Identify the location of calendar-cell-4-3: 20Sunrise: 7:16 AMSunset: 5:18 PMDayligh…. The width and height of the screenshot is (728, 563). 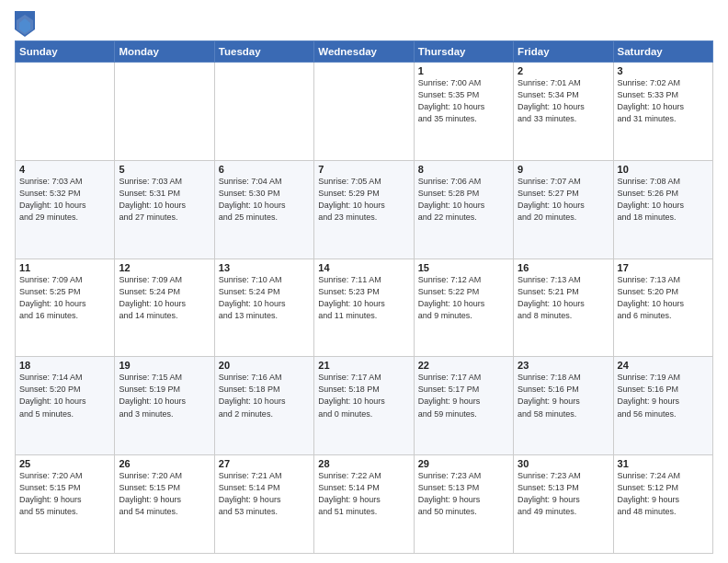
(264, 407).